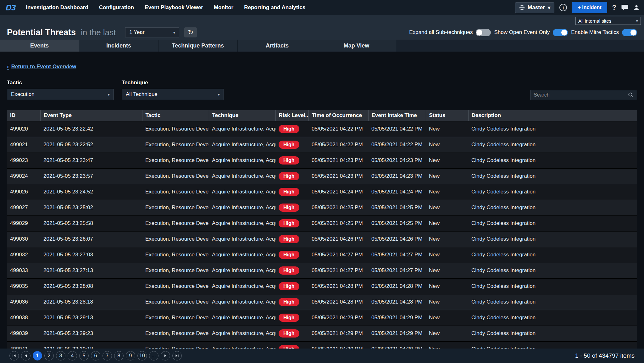 Image resolution: width=644 pixels, height=363 pixels. What do you see at coordinates (26, 356) in the screenshot?
I see `previous-page-button` at bounding box center [26, 356].